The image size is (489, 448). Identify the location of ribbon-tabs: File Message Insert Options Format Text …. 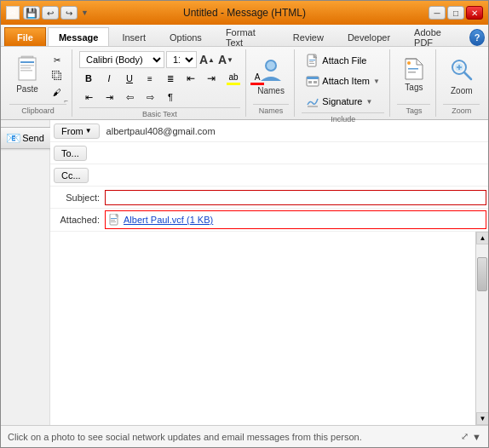
(244, 36).